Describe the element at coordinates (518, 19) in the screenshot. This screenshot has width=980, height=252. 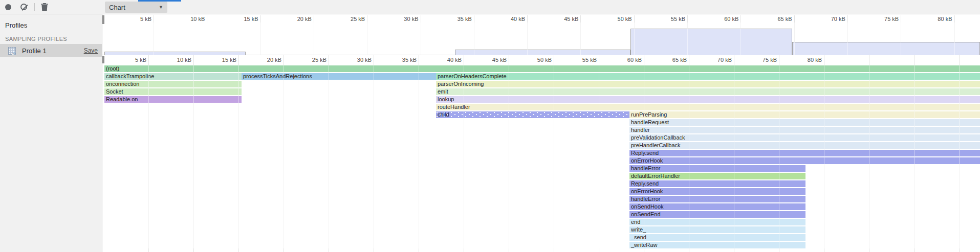
I see `overview-tick-label: 40 kB` at that location.